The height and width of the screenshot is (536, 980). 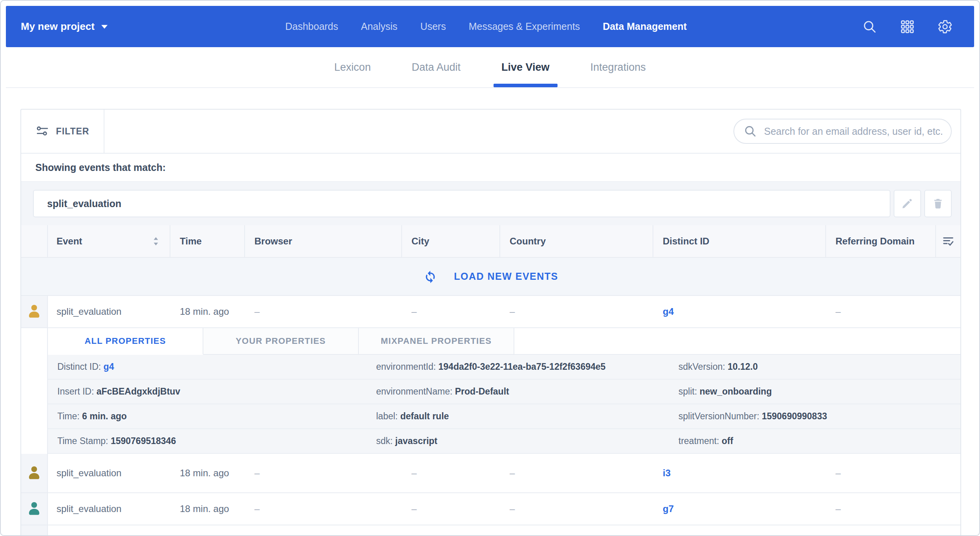 What do you see at coordinates (506, 277) in the screenshot?
I see `load-new-events-label: LOAD NEW EVENTS` at bounding box center [506, 277].